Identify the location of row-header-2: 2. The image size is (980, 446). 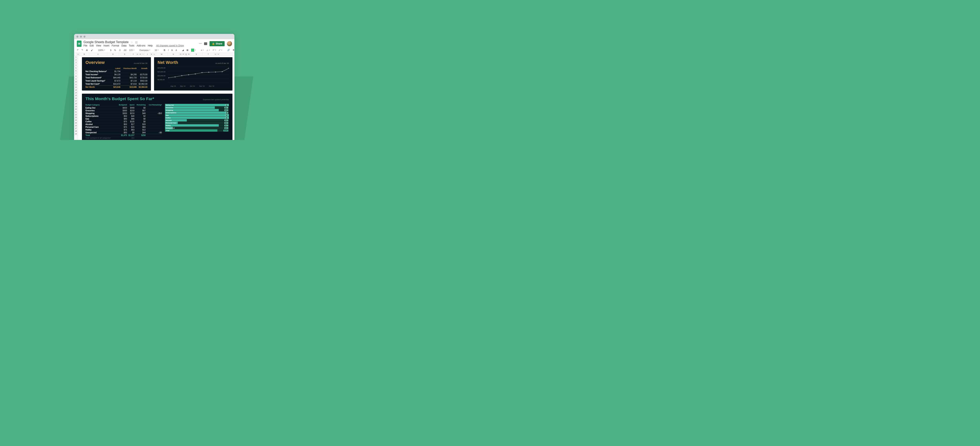
(76, 60).